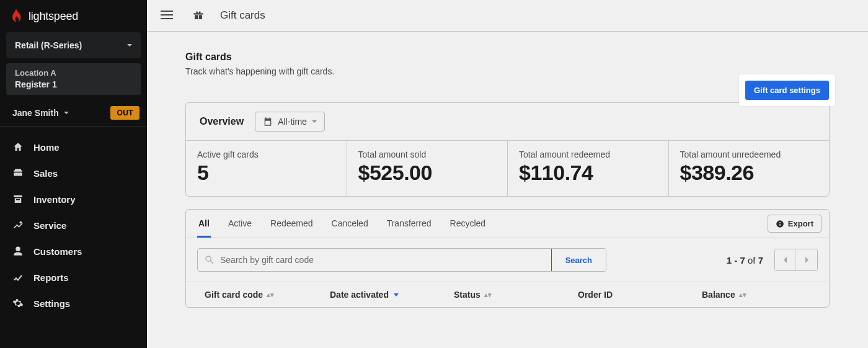  I want to click on pager-buttons, so click(796, 260).